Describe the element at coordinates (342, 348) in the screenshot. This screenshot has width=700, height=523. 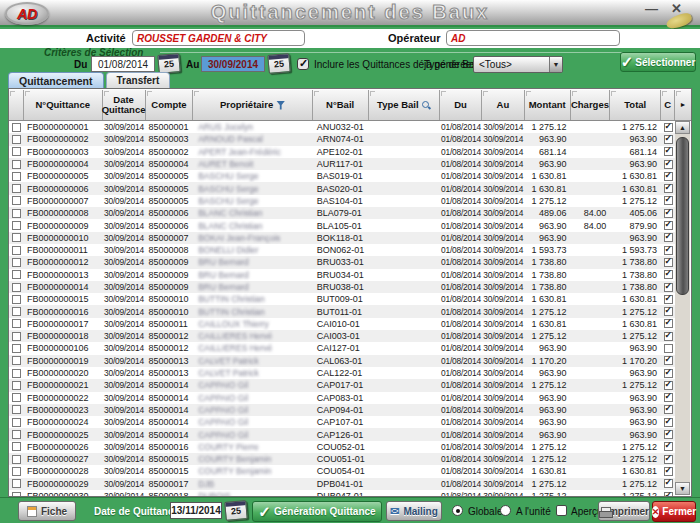
I see `table-row: FB000000010630/09/201485000012CAILLIERES…` at that location.